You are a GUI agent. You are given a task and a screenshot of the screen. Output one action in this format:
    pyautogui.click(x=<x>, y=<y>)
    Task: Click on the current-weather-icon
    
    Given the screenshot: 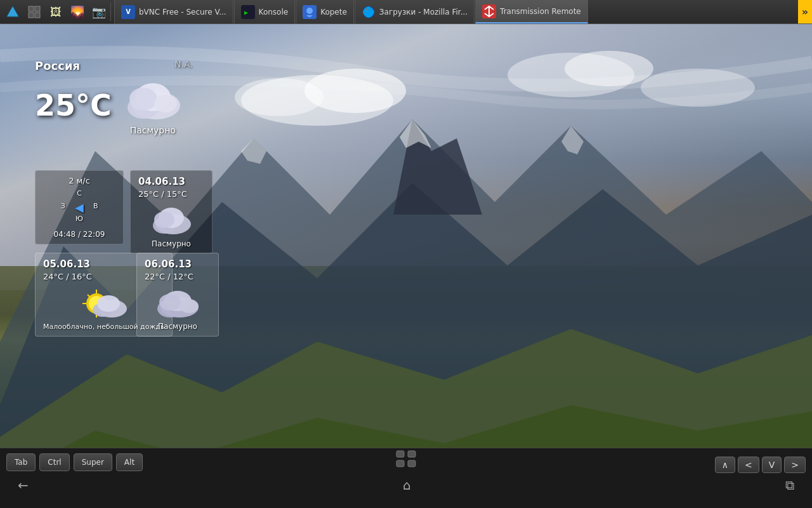 What is the action you would take?
    pyautogui.click(x=153, y=99)
    